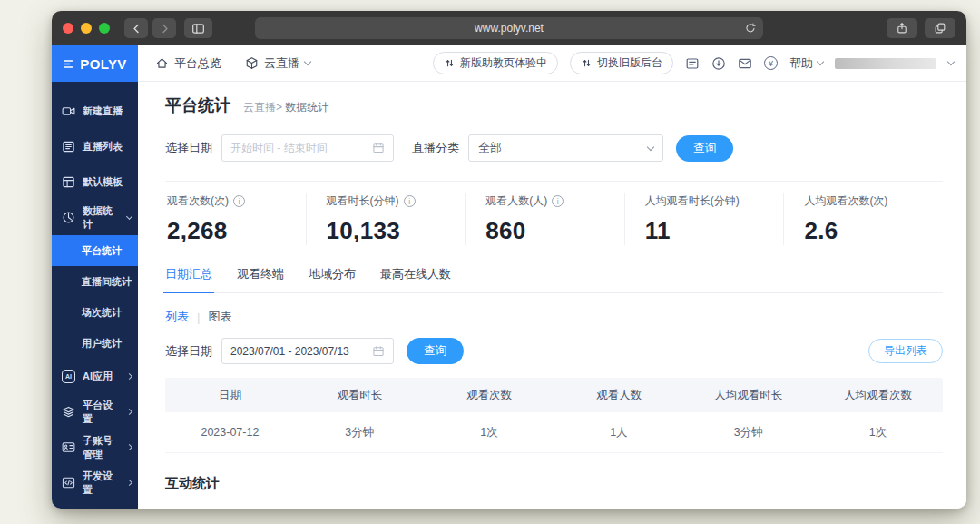 This screenshot has height=524, width=980. I want to click on pie-chart-icon, so click(69, 218).